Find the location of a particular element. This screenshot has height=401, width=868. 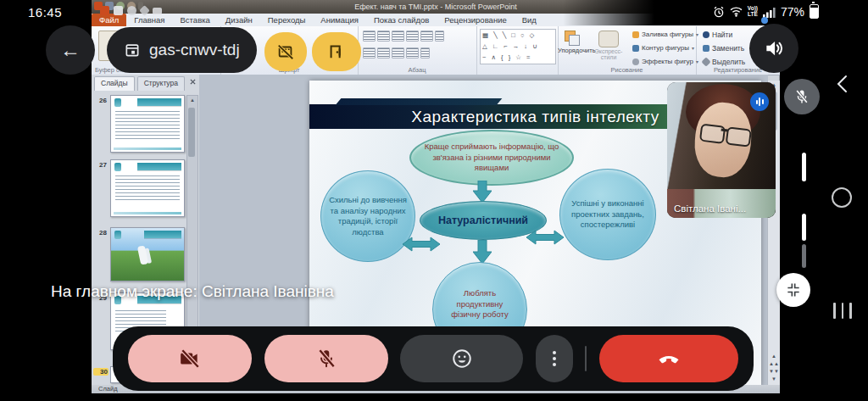

volume-slider-track is located at coordinates (804, 256).